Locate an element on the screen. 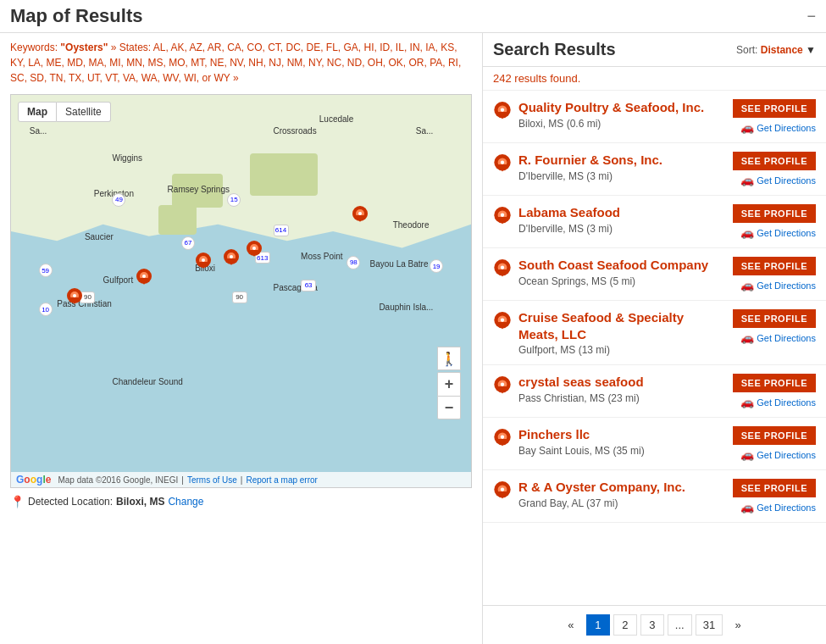  result-location-1: D'Iberville, MS (3 mi) is located at coordinates (622, 176).